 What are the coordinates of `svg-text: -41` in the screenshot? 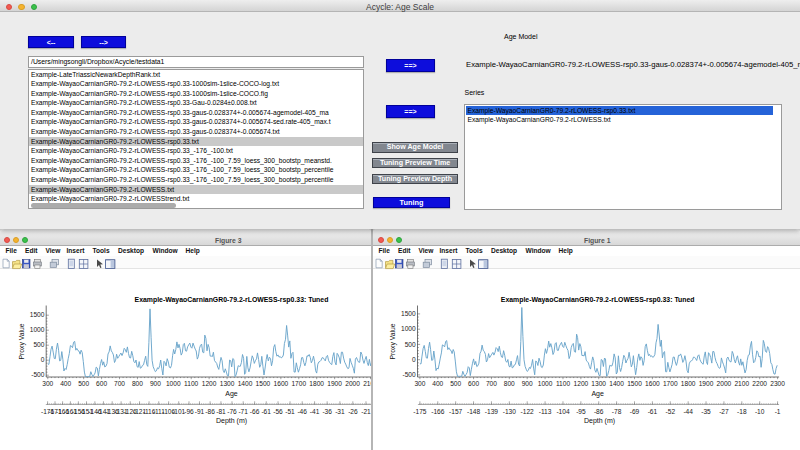 It's located at (315, 412).